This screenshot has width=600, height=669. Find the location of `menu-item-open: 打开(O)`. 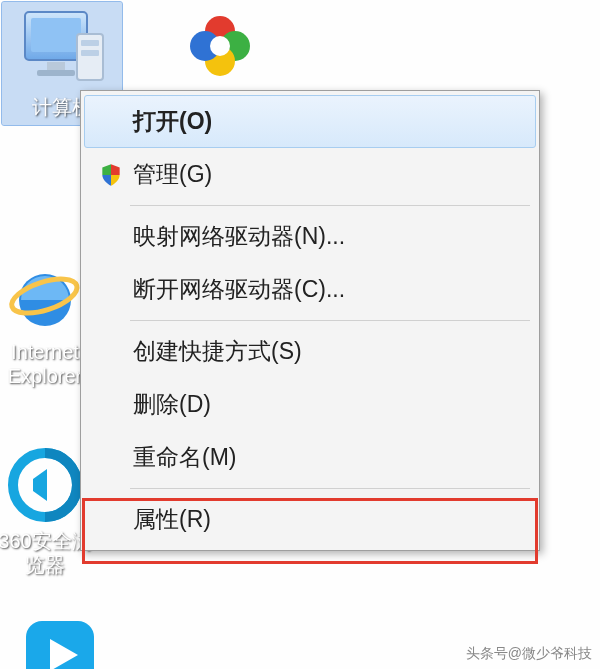

menu-item-open: 打开(O) is located at coordinates (310, 122).